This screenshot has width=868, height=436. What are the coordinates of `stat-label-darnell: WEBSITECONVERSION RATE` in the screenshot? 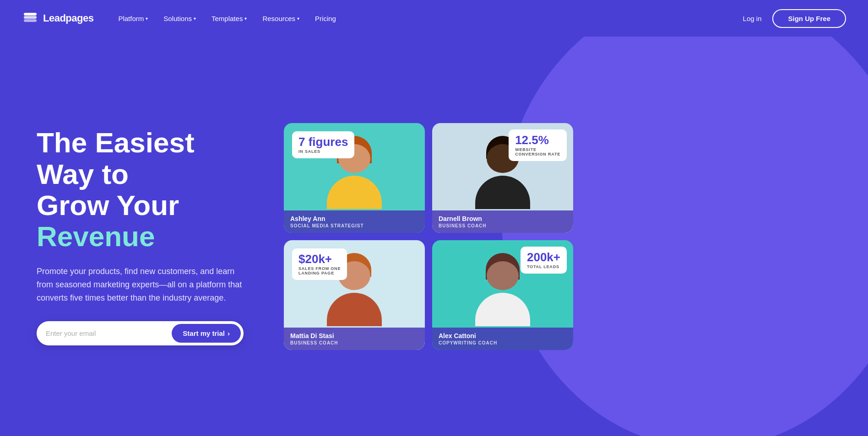 It's located at (537, 152).